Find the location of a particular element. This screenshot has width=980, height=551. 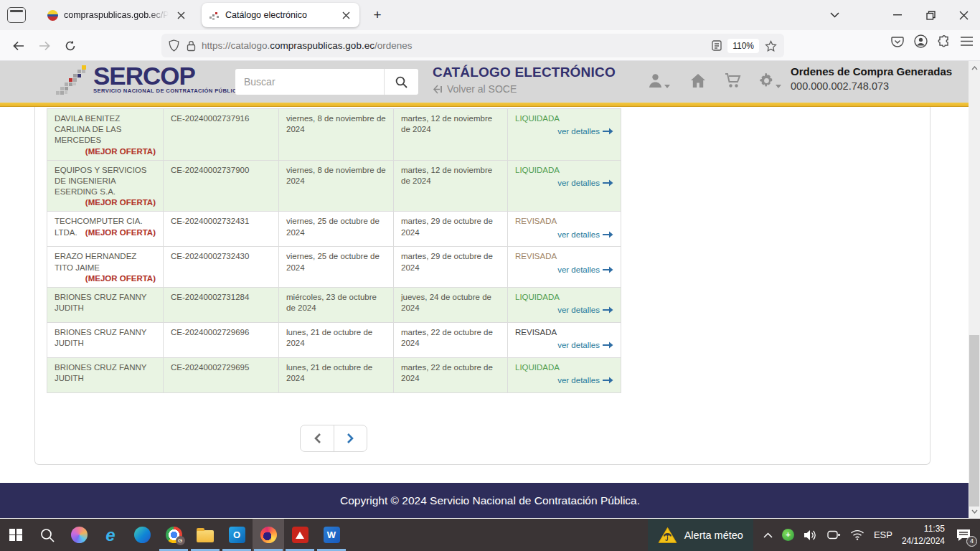

firefox-view-icon is located at coordinates (17, 15).